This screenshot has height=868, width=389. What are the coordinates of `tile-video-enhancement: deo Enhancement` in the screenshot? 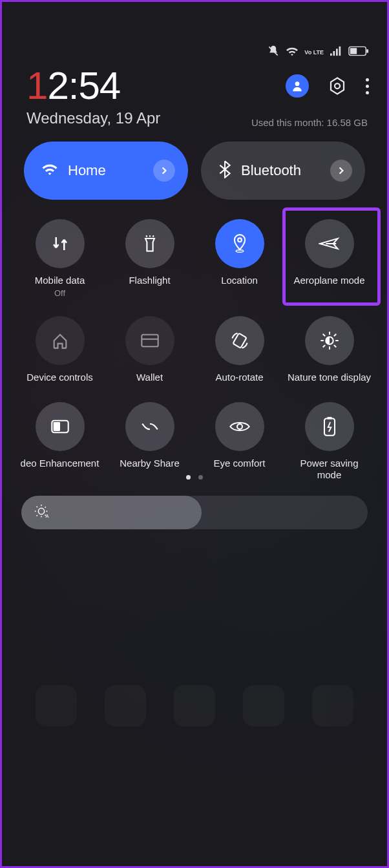 It's located at (59, 439).